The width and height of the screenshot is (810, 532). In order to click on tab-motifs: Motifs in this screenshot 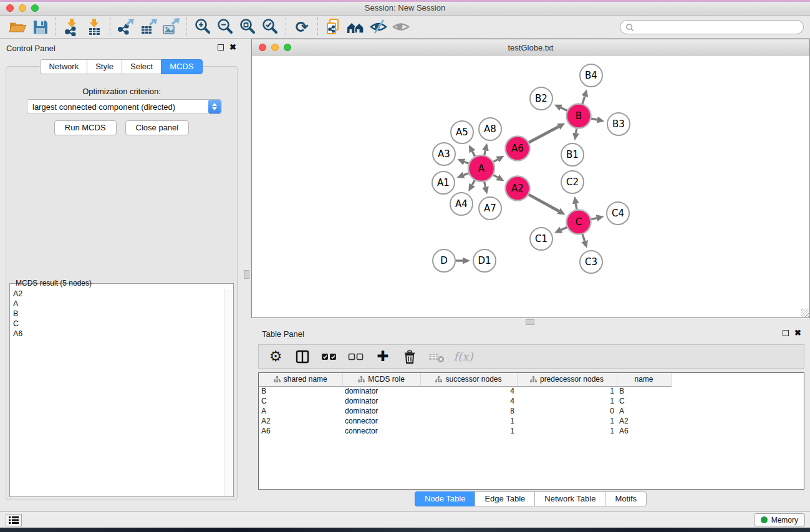, I will do `click(626, 499)`.